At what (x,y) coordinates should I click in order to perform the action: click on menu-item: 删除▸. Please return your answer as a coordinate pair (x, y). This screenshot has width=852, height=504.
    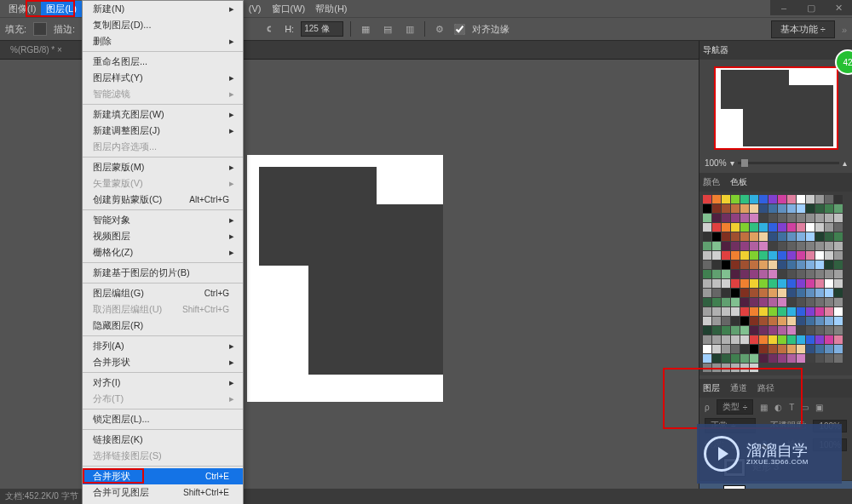
    Looking at the image, I should click on (163, 41).